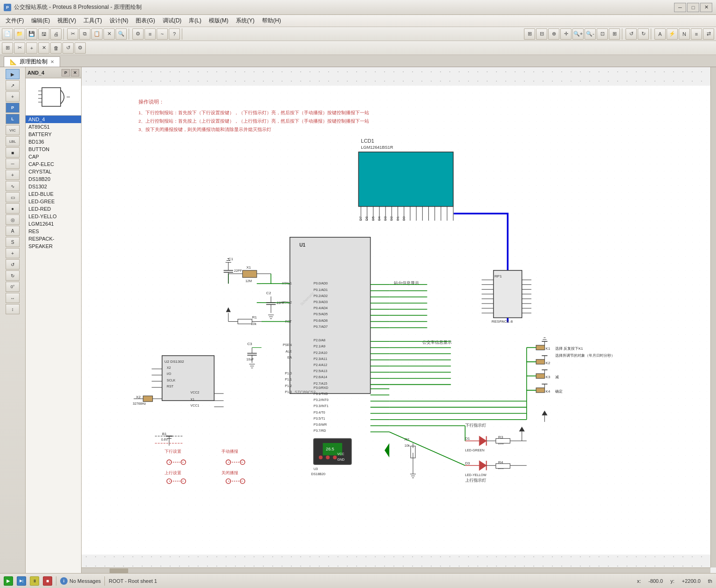 The image size is (716, 588). What do you see at coordinates (590, 34) in the screenshot?
I see `toolbar-zoom-out: 🔍-` at bounding box center [590, 34].